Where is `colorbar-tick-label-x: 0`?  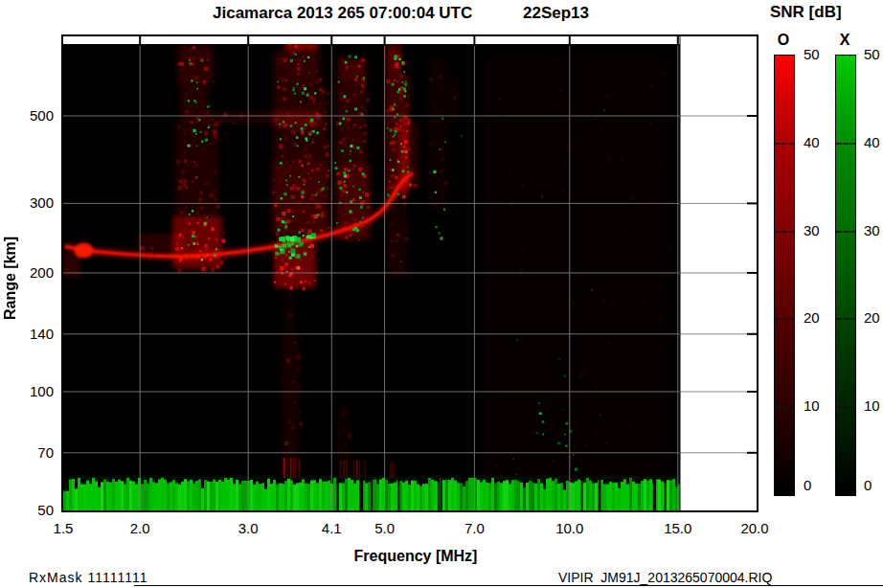
colorbar-tick-label-x: 0 is located at coordinates (873, 486).